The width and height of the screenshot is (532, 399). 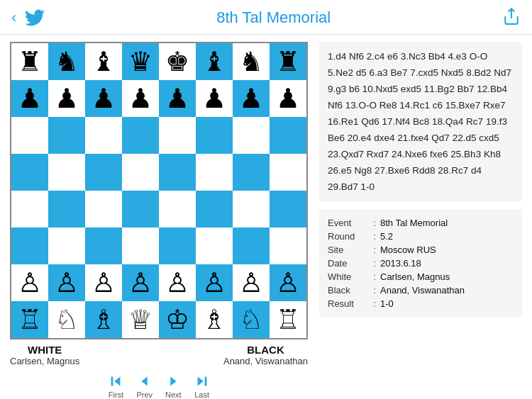 What do you see at coordinates (45, 355) in the screenshot?
I see `white-player-info: WHITE Carlsen, Magnus` at bounding box center [45, 355].